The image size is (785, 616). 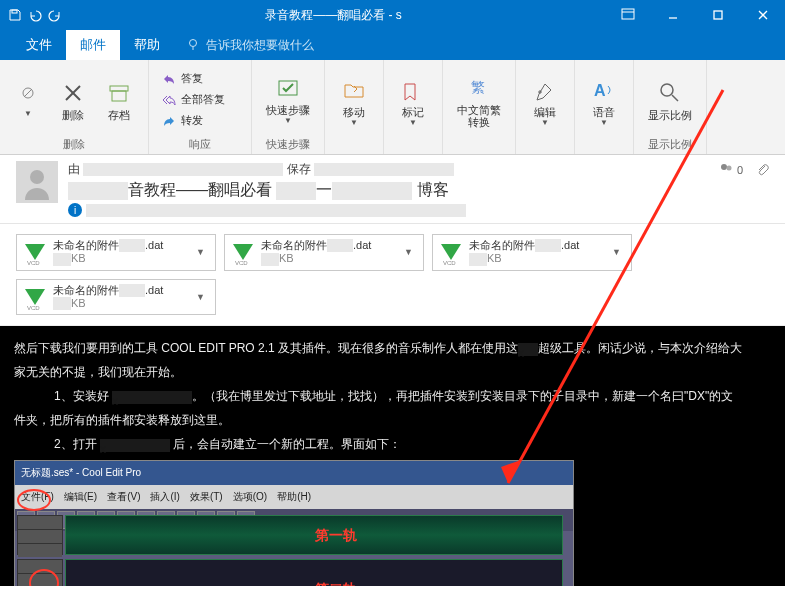 I want to click on convert-label: 中文简繁 转换, so click(x=479, y=116).